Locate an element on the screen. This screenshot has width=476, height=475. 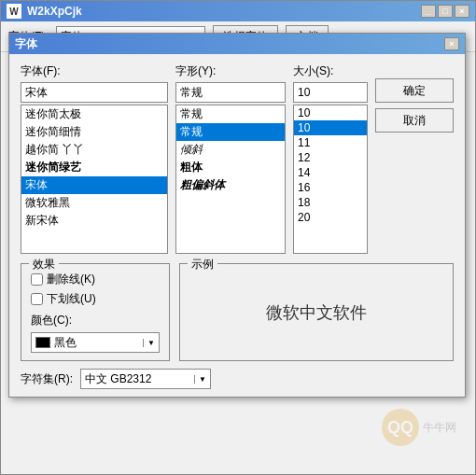
size-item-1: 10 is located at coordinates (330, 128).